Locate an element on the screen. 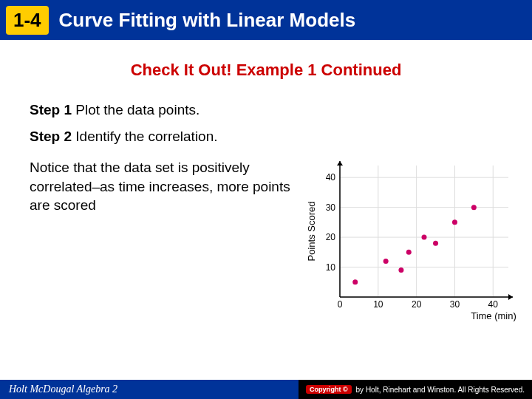 The image size is (532, 399). page-subtitle: Check It Out! Example 1 Continued is located at coordinates (266, 70).